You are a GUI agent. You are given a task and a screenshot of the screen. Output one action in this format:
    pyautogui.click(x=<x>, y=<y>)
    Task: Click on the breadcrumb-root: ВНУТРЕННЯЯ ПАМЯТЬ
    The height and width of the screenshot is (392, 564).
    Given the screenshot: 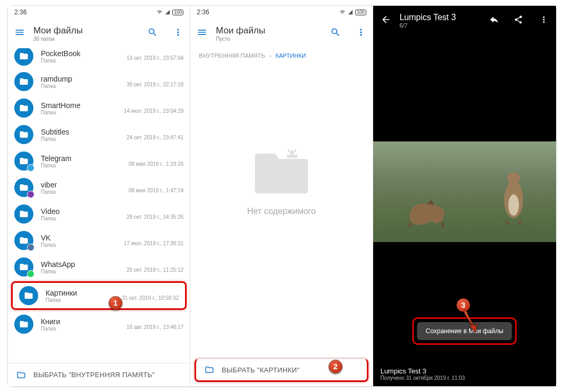 What is the action you would take?
    pyautogui.click(x=232, y=56)
    